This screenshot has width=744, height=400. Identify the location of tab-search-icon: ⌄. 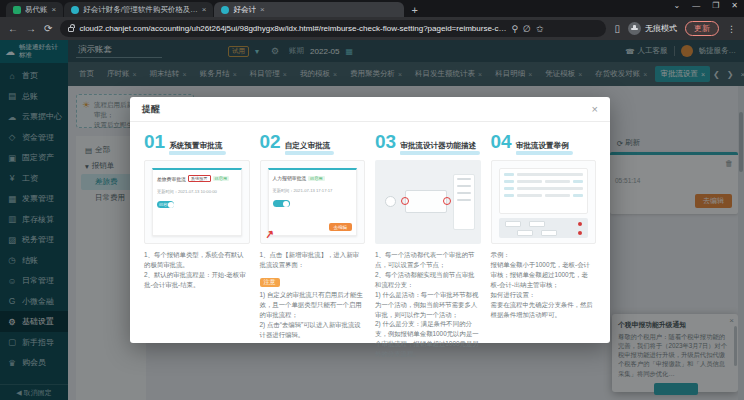
(676, 6).